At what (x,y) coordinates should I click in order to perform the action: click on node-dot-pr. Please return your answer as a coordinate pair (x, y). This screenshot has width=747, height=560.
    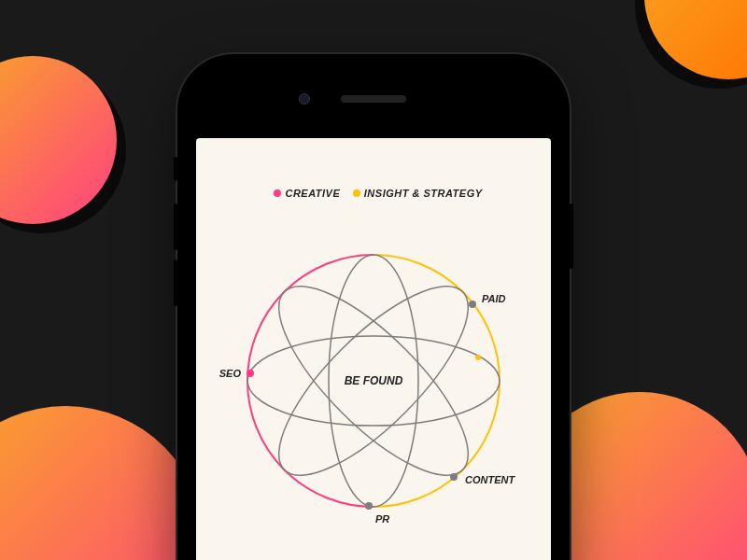
    Looking at the image, I should click on (369, 506).